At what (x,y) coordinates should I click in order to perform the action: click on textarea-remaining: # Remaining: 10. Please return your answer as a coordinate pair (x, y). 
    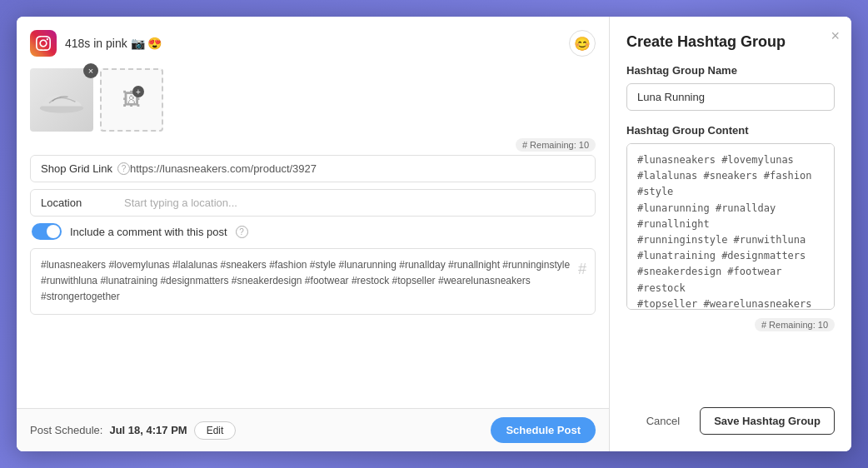
    Looking at the image, I should click on (731, 324).